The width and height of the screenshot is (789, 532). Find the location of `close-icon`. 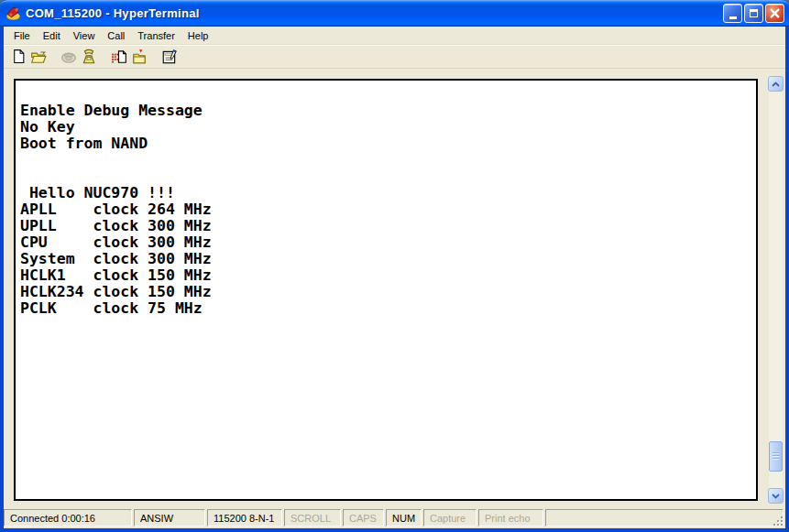

close-icon is located at coordinates (775, 13).